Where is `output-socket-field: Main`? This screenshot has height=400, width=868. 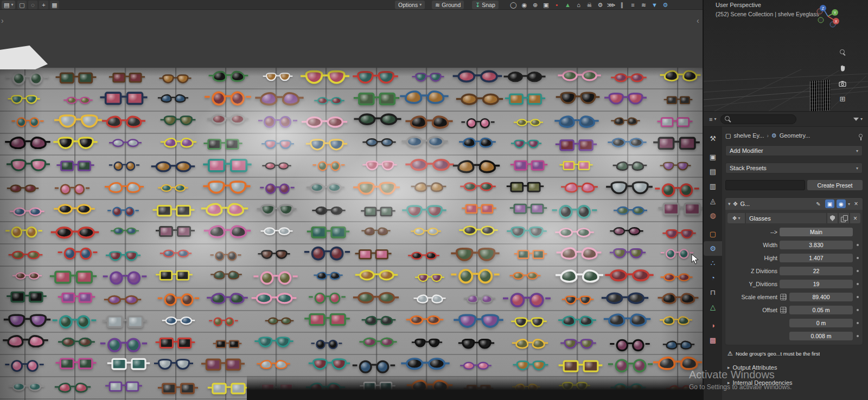
output-socket-field: Main is located at coordinates (816, 232).